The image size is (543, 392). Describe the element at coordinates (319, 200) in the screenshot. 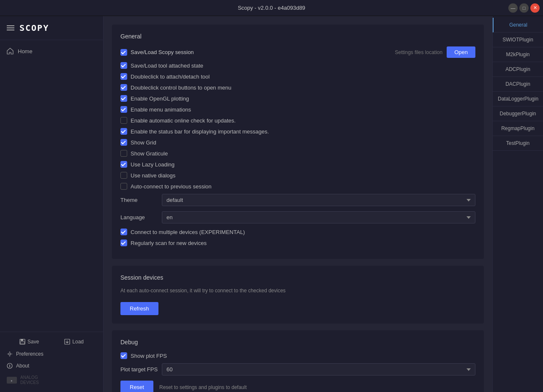

I see `theme-select: default light dark` at that location.